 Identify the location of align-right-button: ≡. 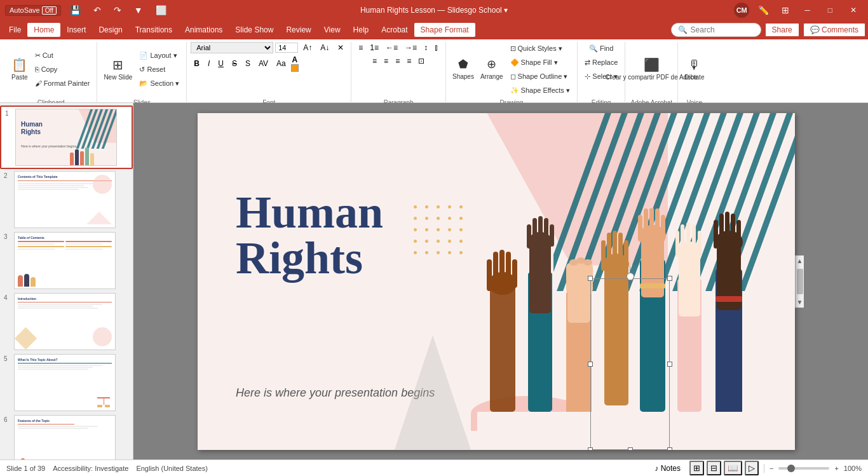
(398, 61).